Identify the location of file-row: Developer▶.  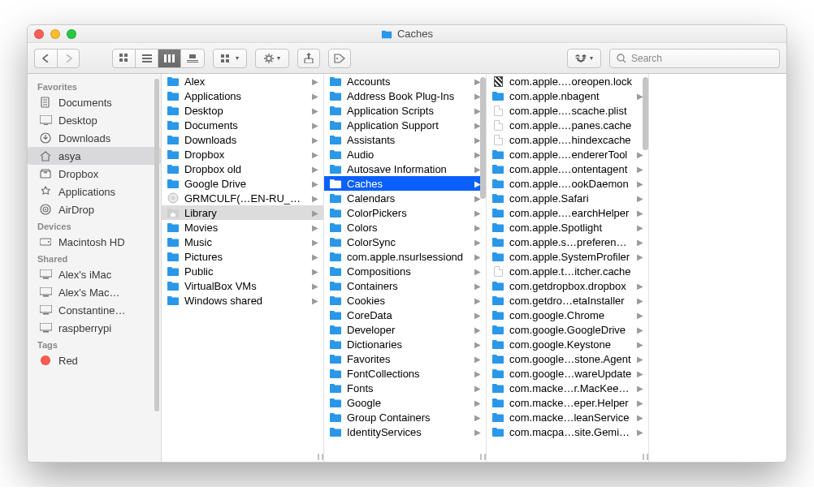
(405, 330).